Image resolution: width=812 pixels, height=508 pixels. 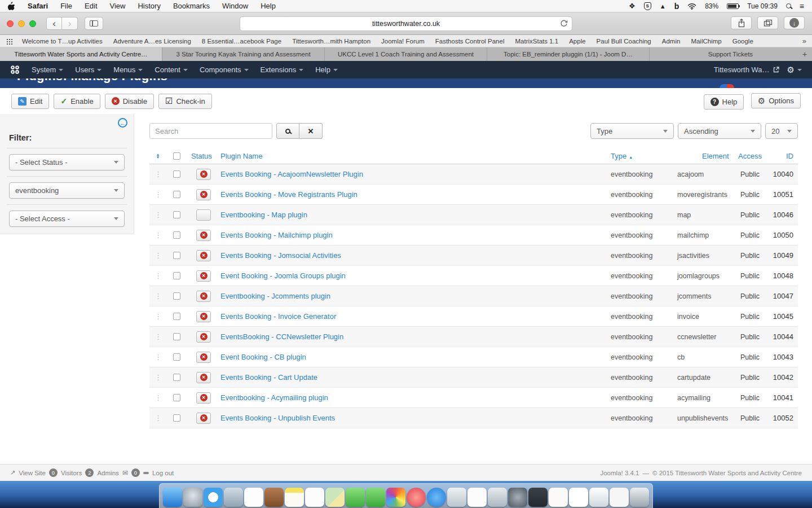 I want to click on favorite-bookmark: Adventure A…es Licensing, so click(x=152, y=41).